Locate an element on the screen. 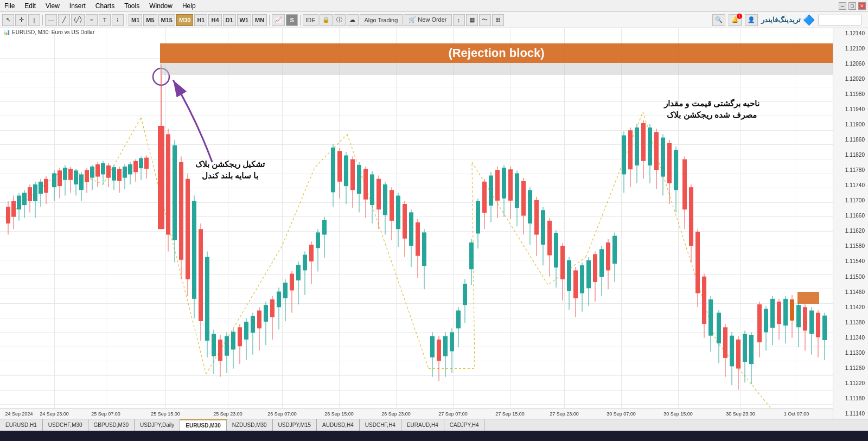  tf-m1: M1 is located at coordinates (136, 20).